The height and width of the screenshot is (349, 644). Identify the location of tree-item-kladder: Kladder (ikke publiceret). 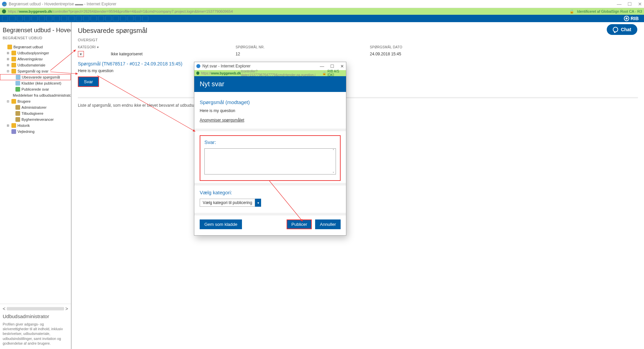
(36, 83).